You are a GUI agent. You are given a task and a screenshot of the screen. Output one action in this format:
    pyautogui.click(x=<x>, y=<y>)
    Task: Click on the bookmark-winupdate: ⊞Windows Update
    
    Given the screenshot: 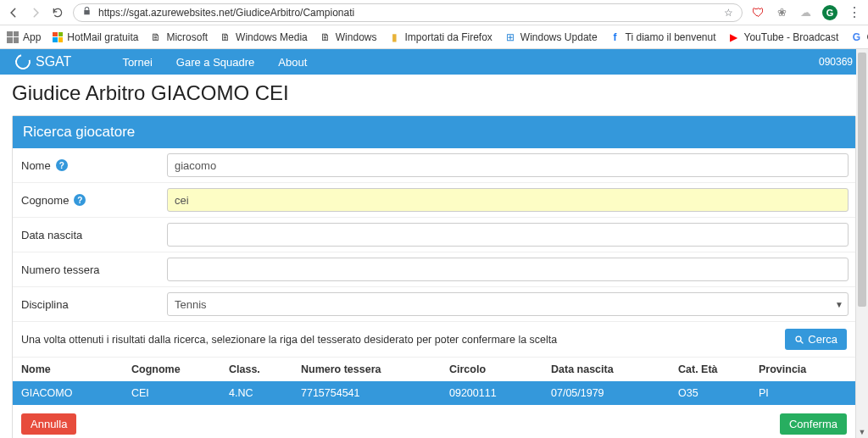 What is the action you would take?
    pyautogui.click(x=551, y=37)
    